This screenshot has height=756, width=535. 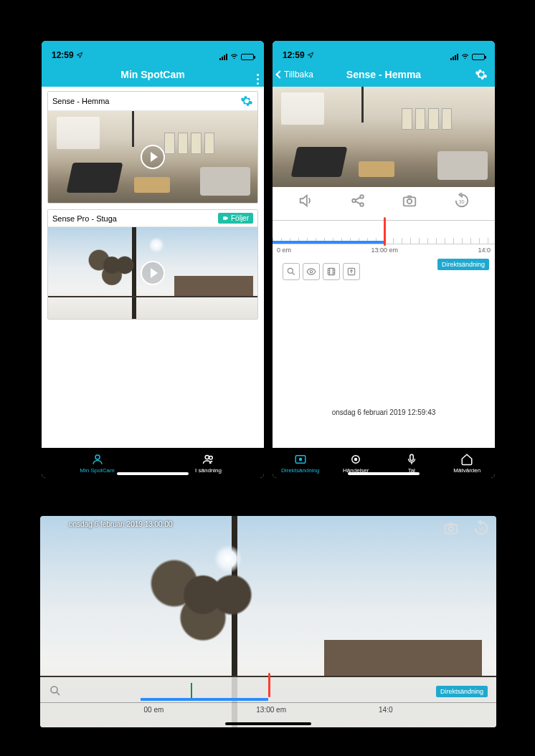 I want to click on camera-settings-button, so click(x=247, y=101).